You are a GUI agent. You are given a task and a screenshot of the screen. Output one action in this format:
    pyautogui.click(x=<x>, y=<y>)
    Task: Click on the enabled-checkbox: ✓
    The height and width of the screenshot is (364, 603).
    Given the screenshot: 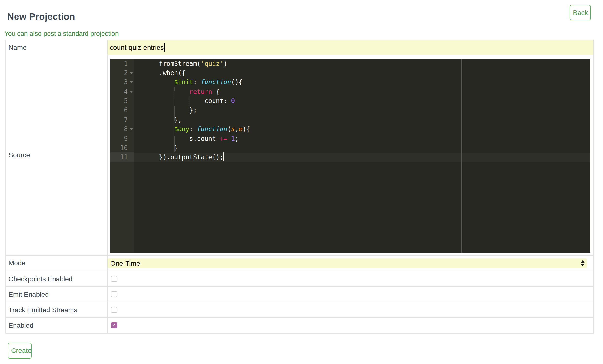 What is the action you would take?
    pyautogui.click(x=114, y=325)
    